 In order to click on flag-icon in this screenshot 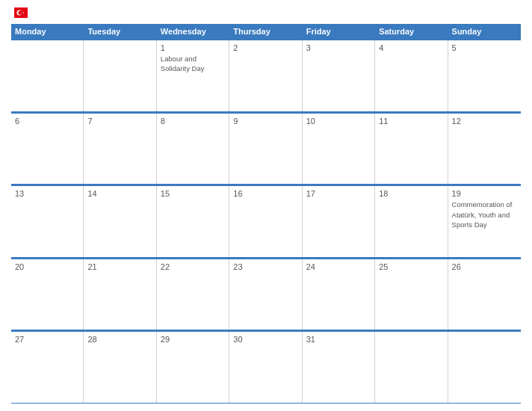, I will do `click(21, 13)`.